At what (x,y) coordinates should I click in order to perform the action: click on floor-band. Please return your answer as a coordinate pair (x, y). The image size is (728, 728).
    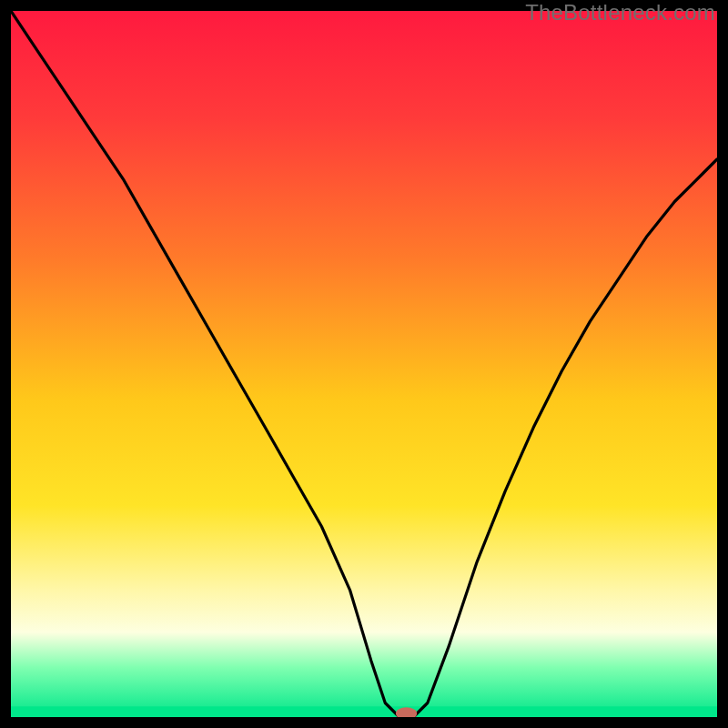
    Looking at the image, I should click on (364, 712).